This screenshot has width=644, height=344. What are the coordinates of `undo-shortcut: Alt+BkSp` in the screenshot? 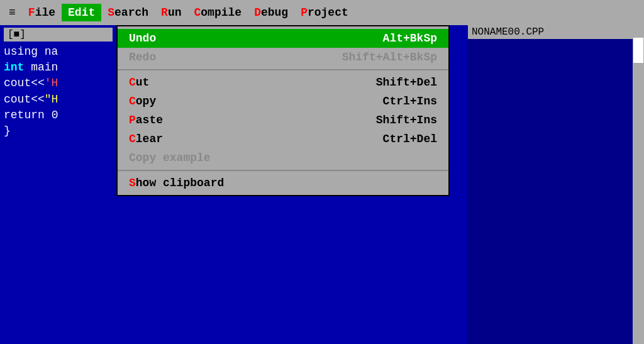 It's located at (410, 38).